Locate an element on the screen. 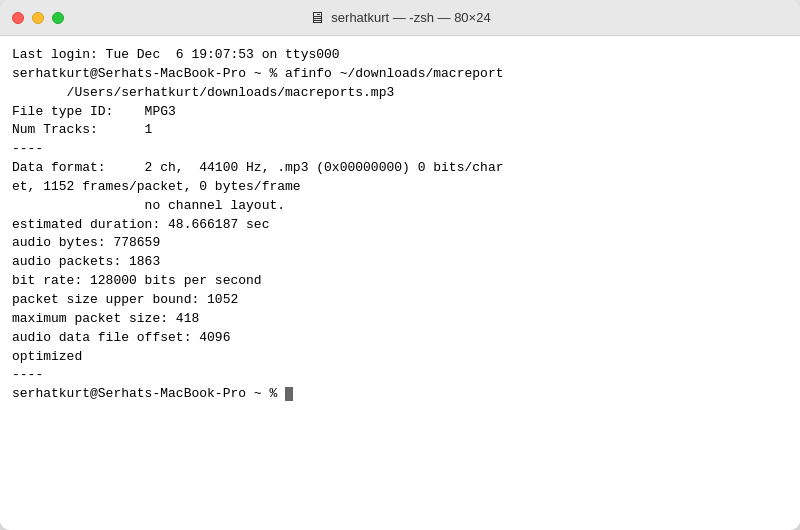 The height and width of the screenshot is (530, 800). terminal-line: optimized is located at coordinates (47, 356).